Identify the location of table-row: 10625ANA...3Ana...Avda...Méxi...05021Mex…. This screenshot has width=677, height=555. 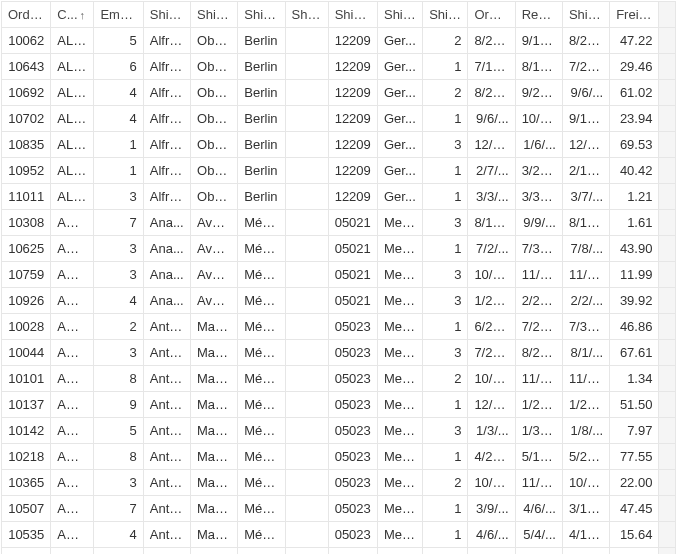
(339, 249).